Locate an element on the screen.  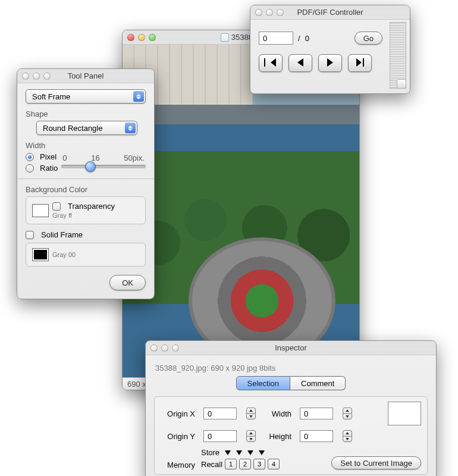
controller-side-gripper is located at coordinates (398, 55).